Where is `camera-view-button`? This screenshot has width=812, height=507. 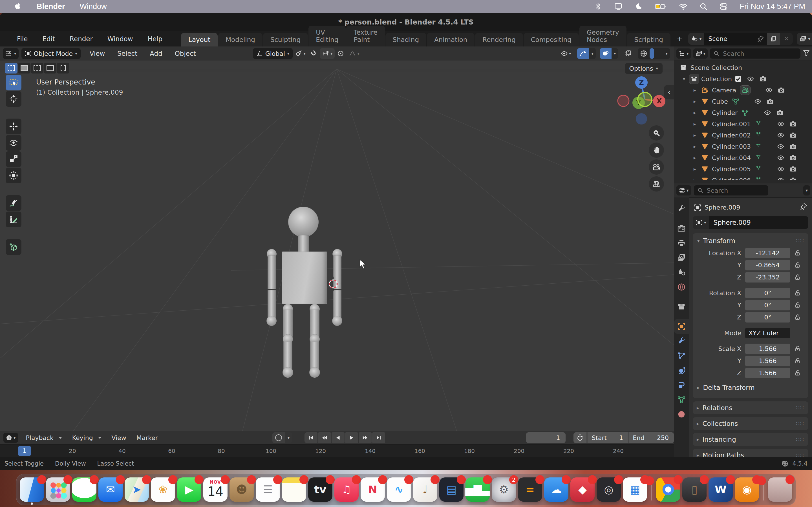
camera-view-button is located at coordinates (656, 167).